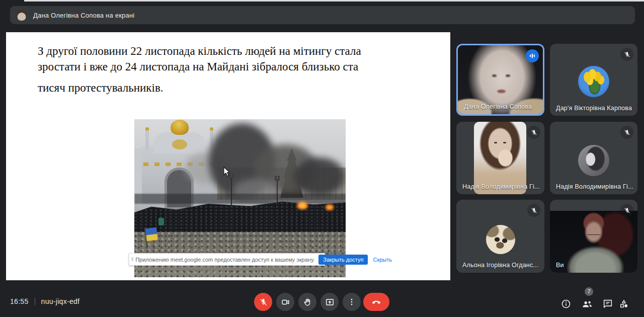 The height and width of the screenshot is (317, 644). I want to click on participant-tile-alona: Альона Ігорівна Огданс..., so click(500, 236).